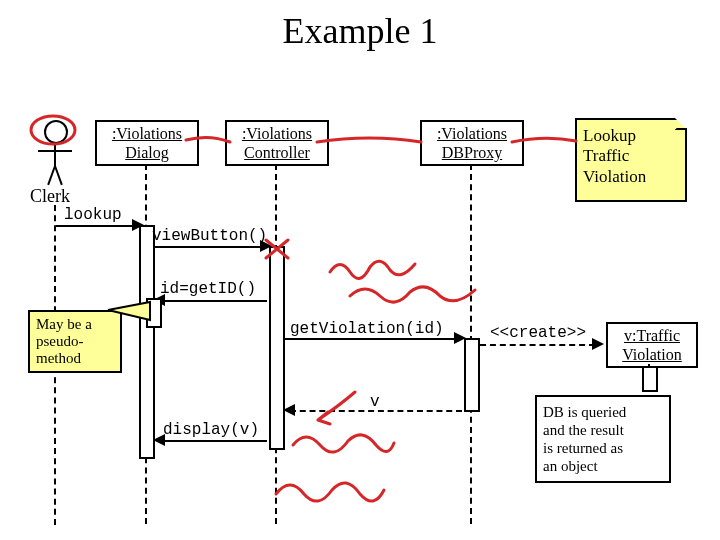 This screenshot has width=720, height=540. I want to click on clerk-actor-icon, so click(58, 176).